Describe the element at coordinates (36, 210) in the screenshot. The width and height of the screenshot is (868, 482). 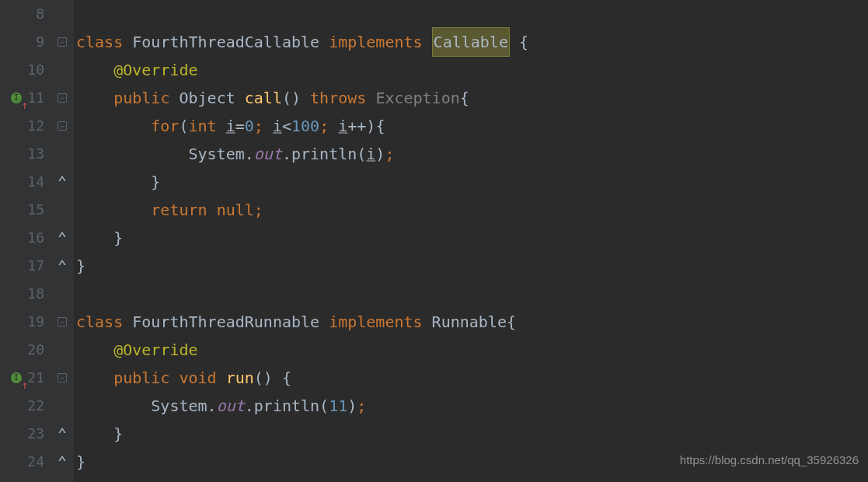
I see `line-number: 15` at that location.